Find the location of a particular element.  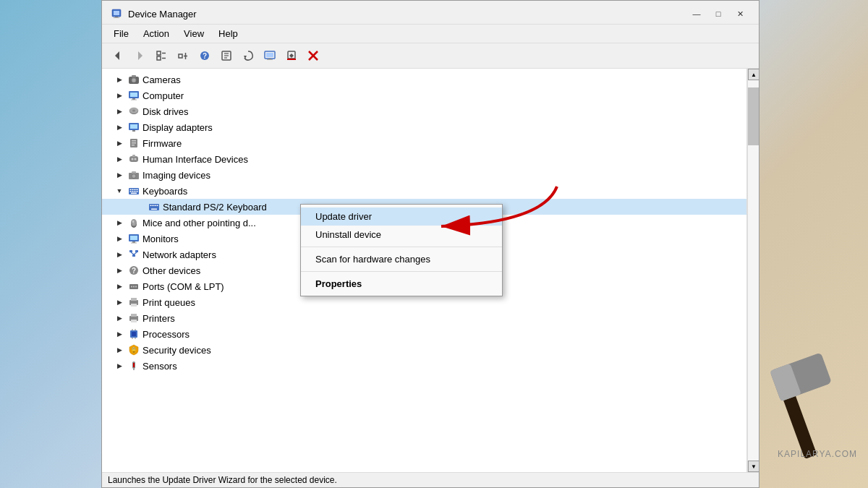

tree-item-display-adapters: ▶ Display adapters is located at coordinates (424, 127).